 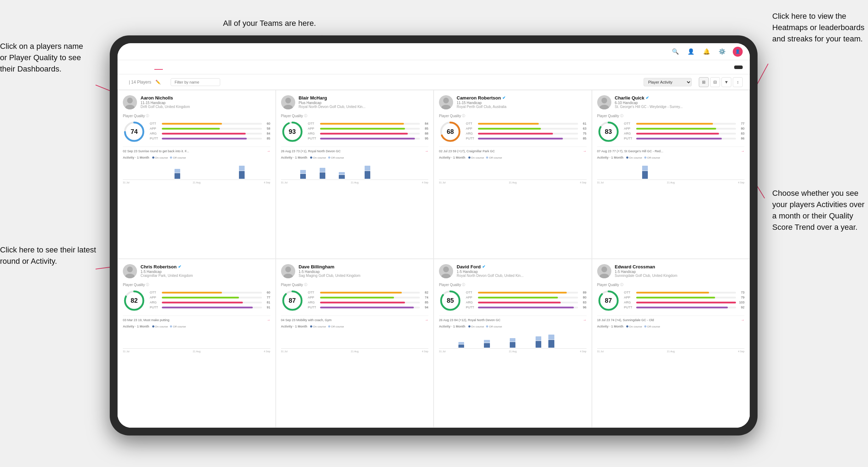 I want to click on filter-button: ▼, so click(x=726, y=82).